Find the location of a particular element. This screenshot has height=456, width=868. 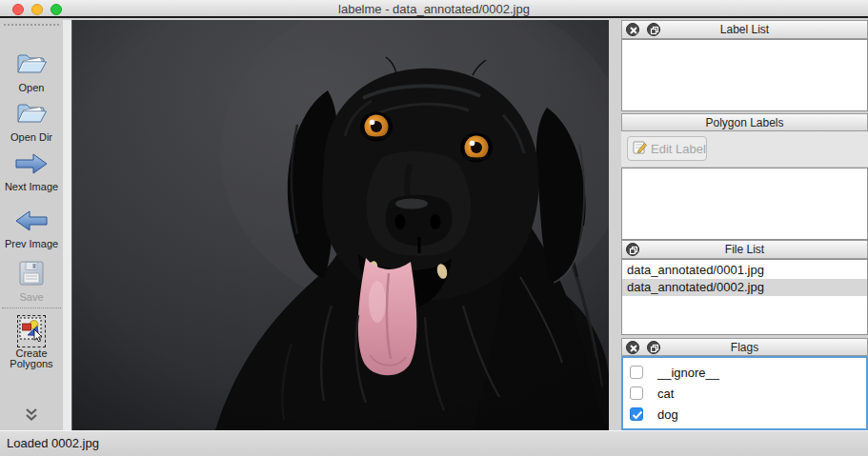

toolbar-drag-handle is located at coordinates (31, 25).